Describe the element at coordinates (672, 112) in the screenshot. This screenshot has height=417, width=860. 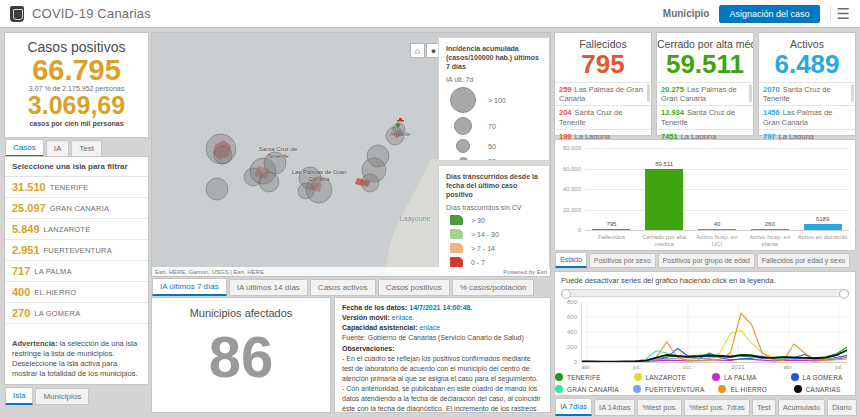
I see `item-value: 12.934` at that location.